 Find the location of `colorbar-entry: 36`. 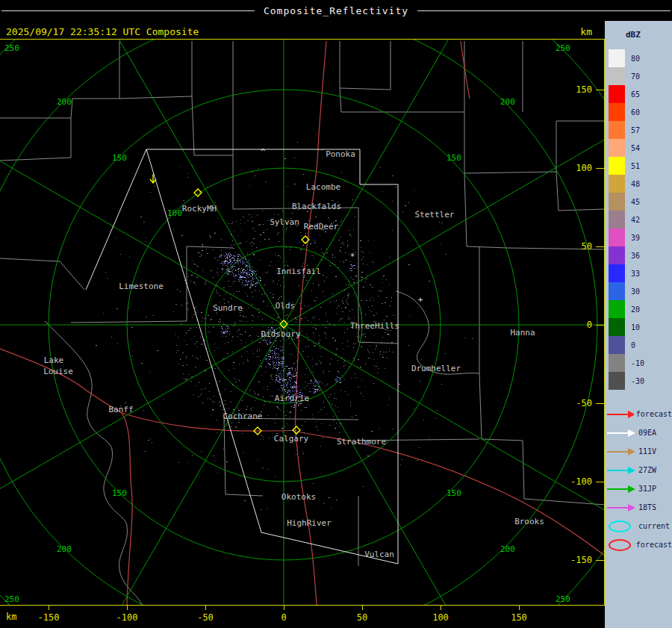

colorbar-entry: 36 is located at coordinates (626, 255).